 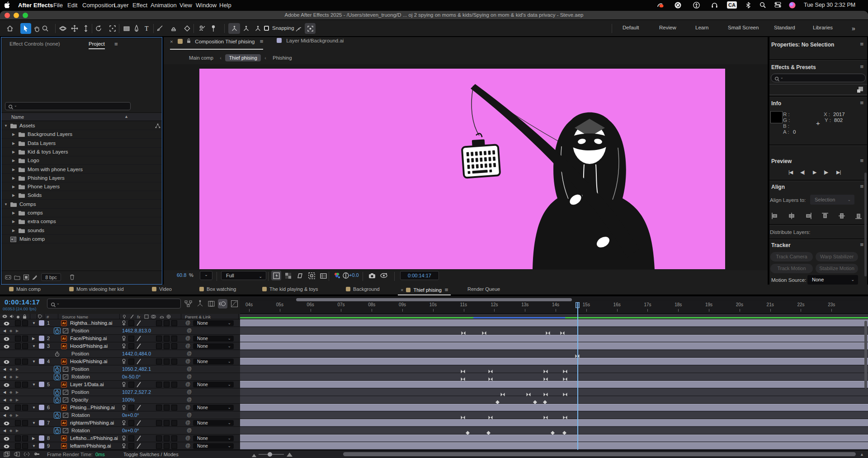 What do you see at coordinates (151, 454) in the screenshot?
I see `toggle-switches-modes-button: Toggle Switches / Modes` at bounding box center [151, 454].